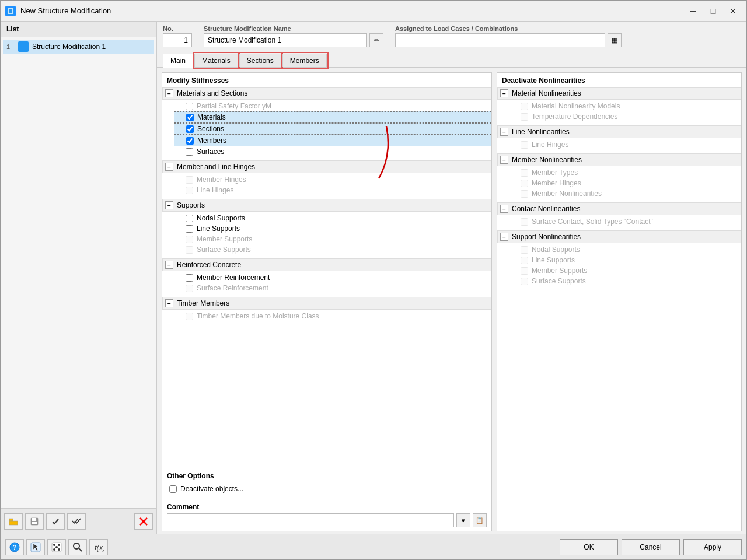 The height and width of the screenshot is (560, 747). What do you see at coordinates (212, 93) in the screenshot?
I see `materials-sections-label: Materials and Sections` at bounding box center [212, 93].